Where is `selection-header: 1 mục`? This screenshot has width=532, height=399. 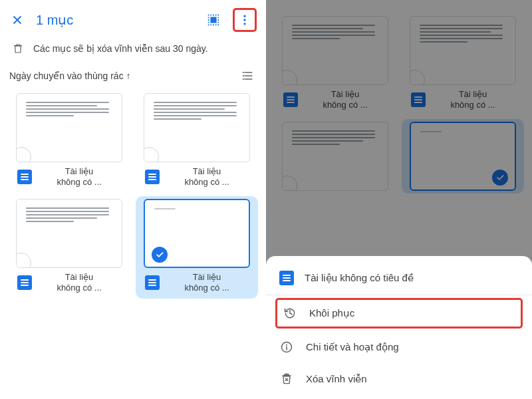
selection-header: 1 mục is located at coordinates (133, 18).